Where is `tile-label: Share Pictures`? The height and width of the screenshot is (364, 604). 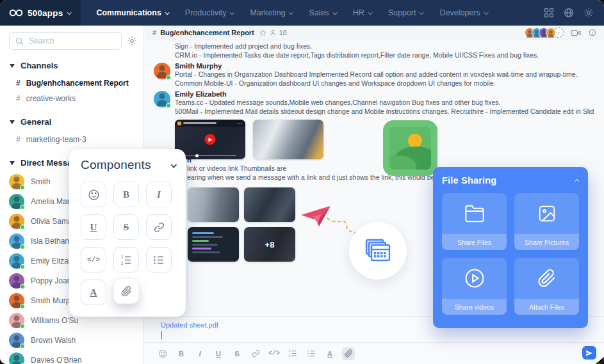
tile-label: Share Pictures is located at coordinates (547, 242).